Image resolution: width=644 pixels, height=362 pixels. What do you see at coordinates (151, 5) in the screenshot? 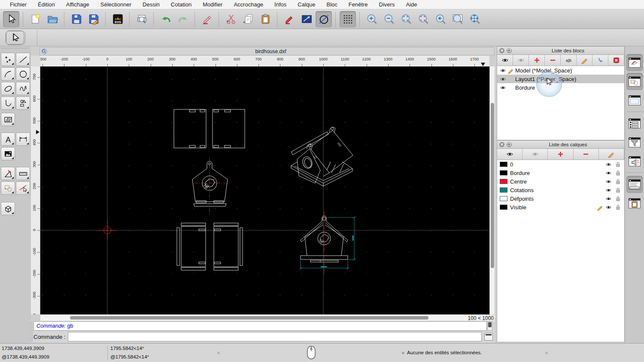
I see `menu-dessin: Dessin` at bounding box center [151, 5].